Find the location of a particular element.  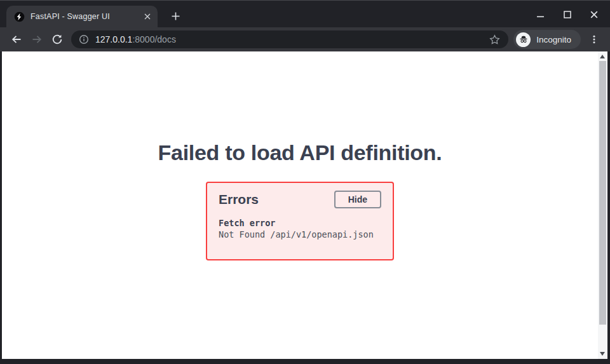

address-bar: 127.0.0.1:8000/docs is located at coordinates (290, 39).